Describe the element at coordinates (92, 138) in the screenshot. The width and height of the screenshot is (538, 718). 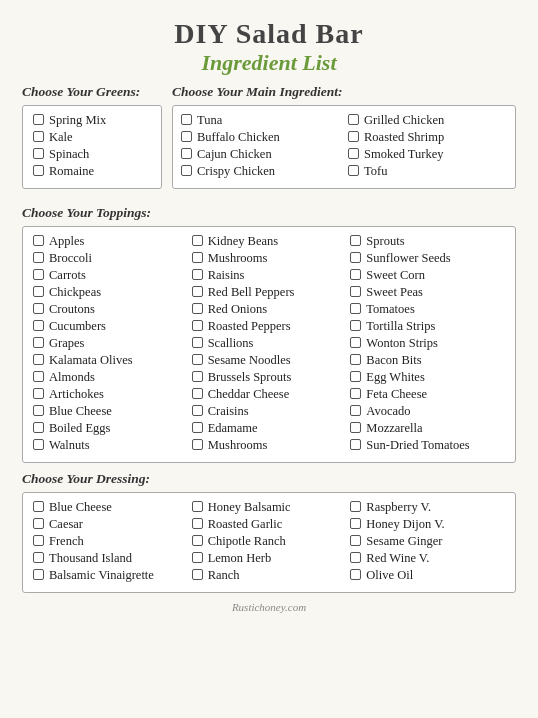
I see `list-item: Kale` at that location.